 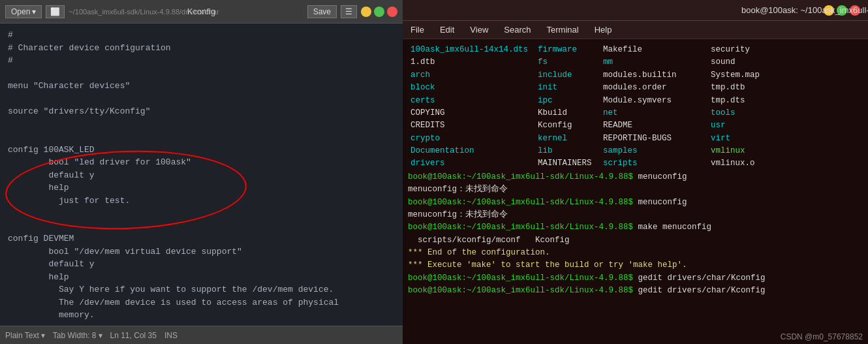 What do you see at coordinates (636, 227) in the screenshot?
I see `prompt-line-3: book@100ask:~/100ask_imx6ull-sdk/Linux-4…` at bounding box center [636, 227].